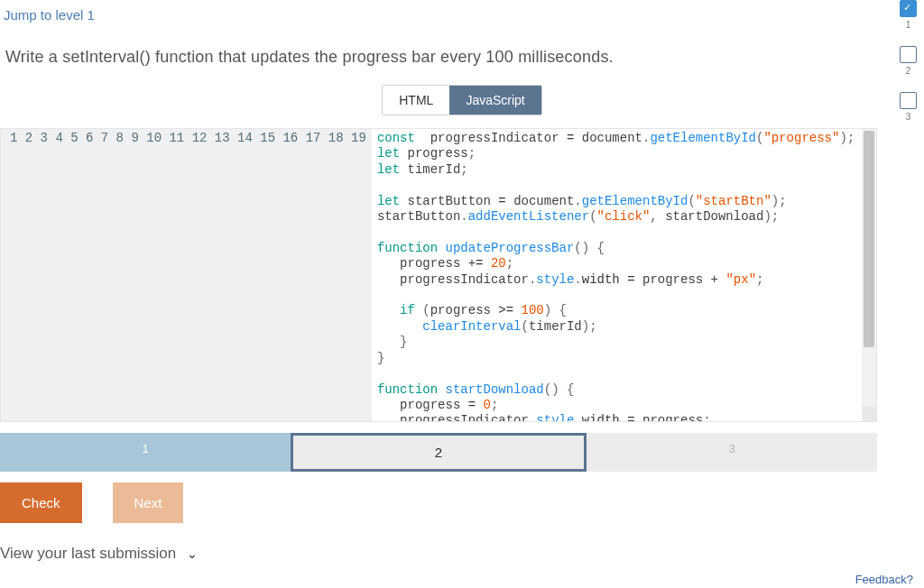 The width and height of the screenshot is (924, 588). Describe the element at coordinates (908, 61) in the screenshot. I see `side-step-2: 2` at that location.